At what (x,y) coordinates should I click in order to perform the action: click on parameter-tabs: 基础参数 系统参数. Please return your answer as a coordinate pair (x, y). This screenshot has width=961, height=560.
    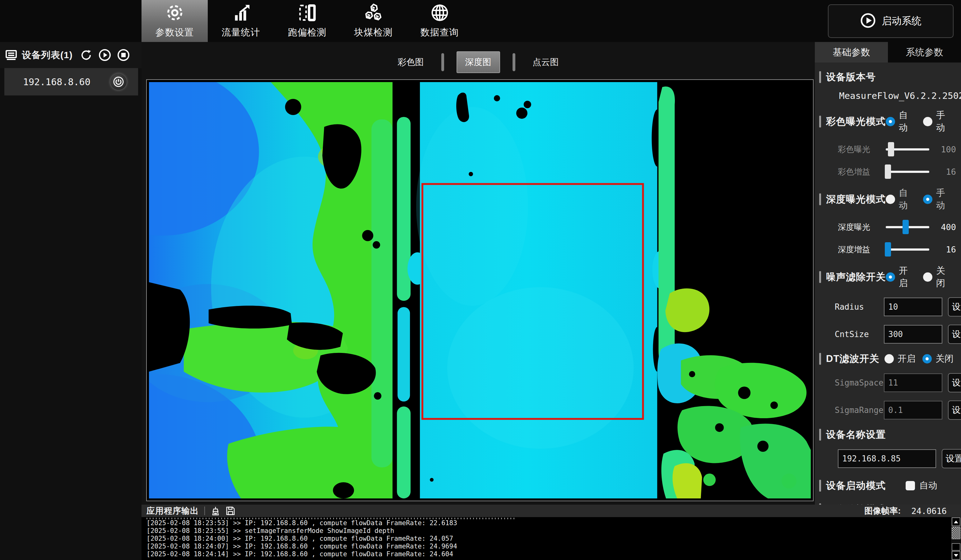
    Looking at the image, I should click on (888, 52).